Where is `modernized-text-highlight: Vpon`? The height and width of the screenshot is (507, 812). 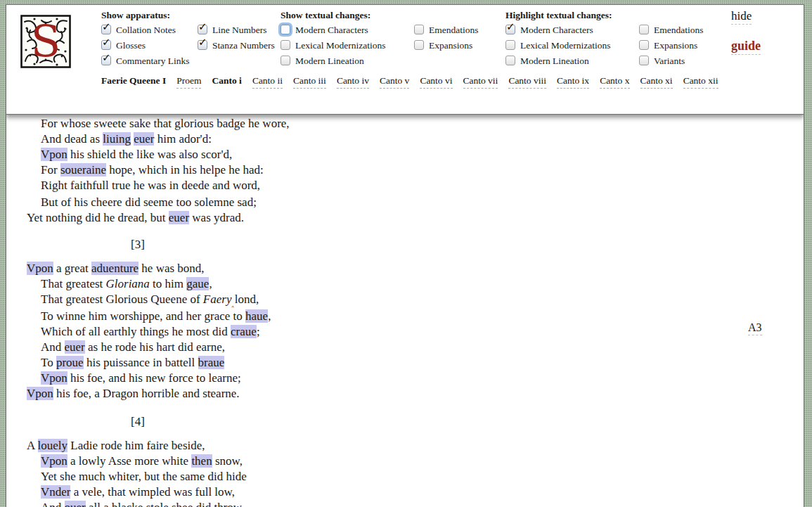 modernized-text-highlight: Vpon is located at coordinates (40, 269).